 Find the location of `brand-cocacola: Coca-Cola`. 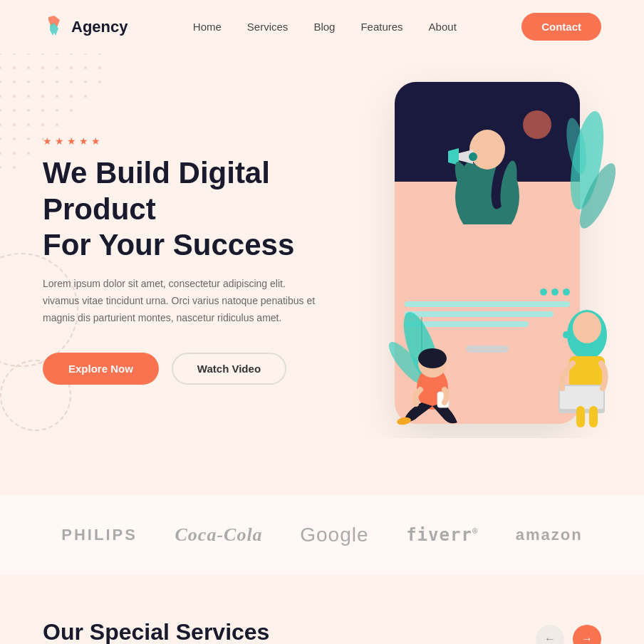

brand-cocacola: Coca-Cola is located at coordinates (219, 535).